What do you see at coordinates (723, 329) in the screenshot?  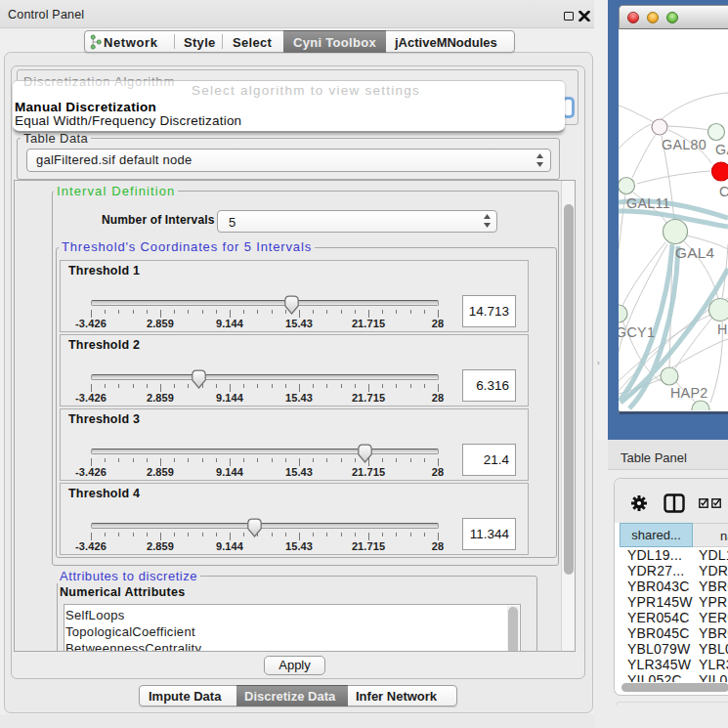 I see `svg-text: H` at bounding box center [723, 329].